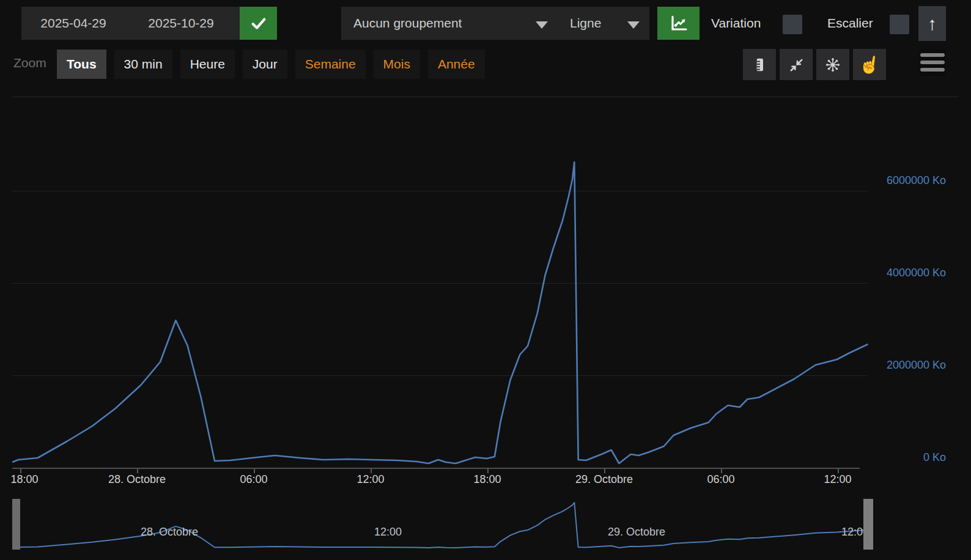 This screenshot has width=971, height=560. Describe the element at coordinates (82, 64) in the screenshot. I see `zoom-range-tous: Tous` at that location.